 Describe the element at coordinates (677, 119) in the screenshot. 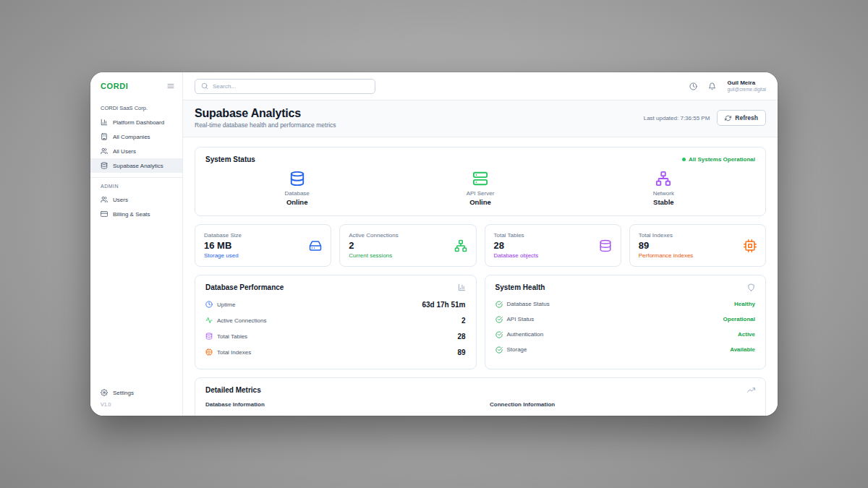

I see `last-updated-text: Last updated: 7:36:55 PM` at that location.